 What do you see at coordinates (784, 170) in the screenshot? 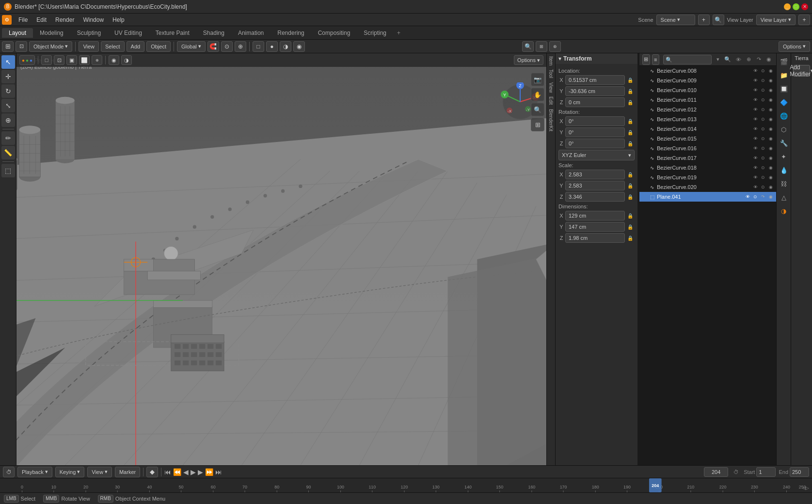
I see `physics-props-btn: 💧` at bounding box center [784, 170].